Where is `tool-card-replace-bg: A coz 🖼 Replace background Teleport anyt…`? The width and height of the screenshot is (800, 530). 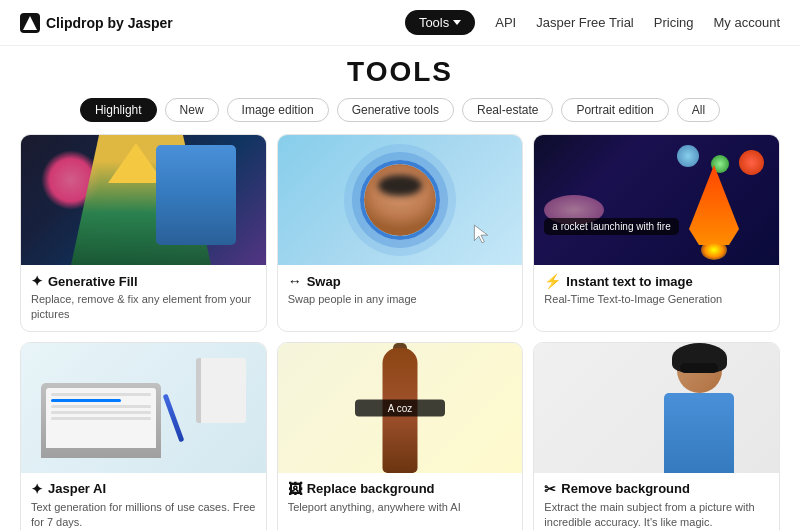 tool-card-replace-bg: A coz 🖼 Replace background Teleport anyt… is located at coordinates (400, 436).